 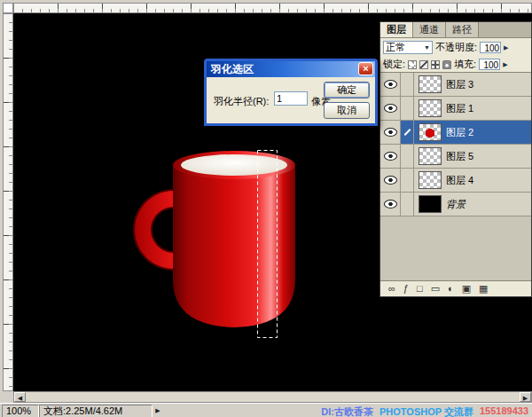 I want to click on delete-layer-icon: ▦, so click(x=483, y=289).